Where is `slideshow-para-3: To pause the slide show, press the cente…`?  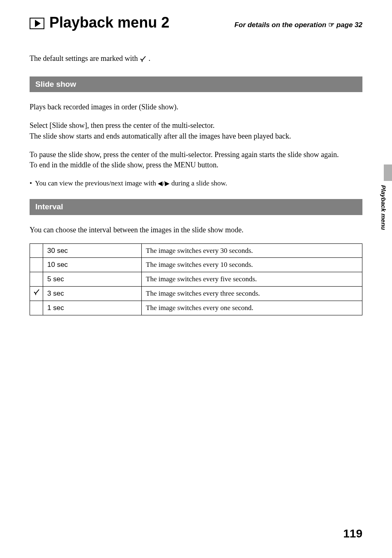
slideshow-para-3: To pause the slide show, press the cente… is located at coordinates (196, 160).